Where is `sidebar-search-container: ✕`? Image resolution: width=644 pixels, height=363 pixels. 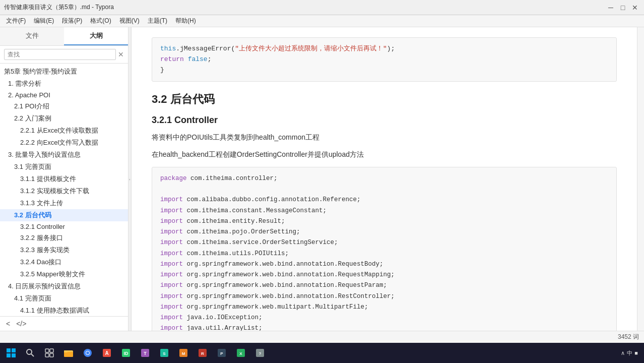 sidebar-search-container: ✕ is located at coordinates (64, 54).